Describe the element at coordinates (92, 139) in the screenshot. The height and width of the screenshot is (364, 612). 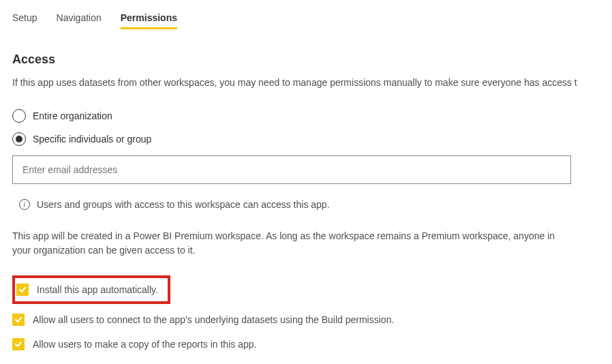
I see `radio-label: Specific individuals or group` at that location.